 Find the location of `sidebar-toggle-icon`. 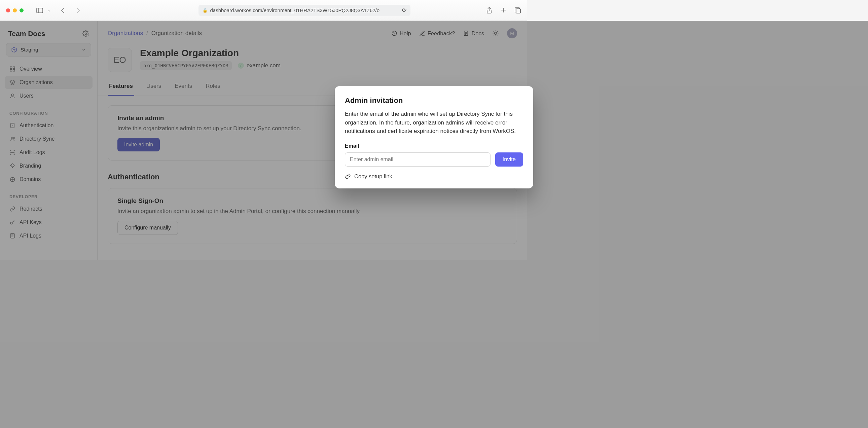

sidebar-toggle-icon is located at coordinates (40, 10).